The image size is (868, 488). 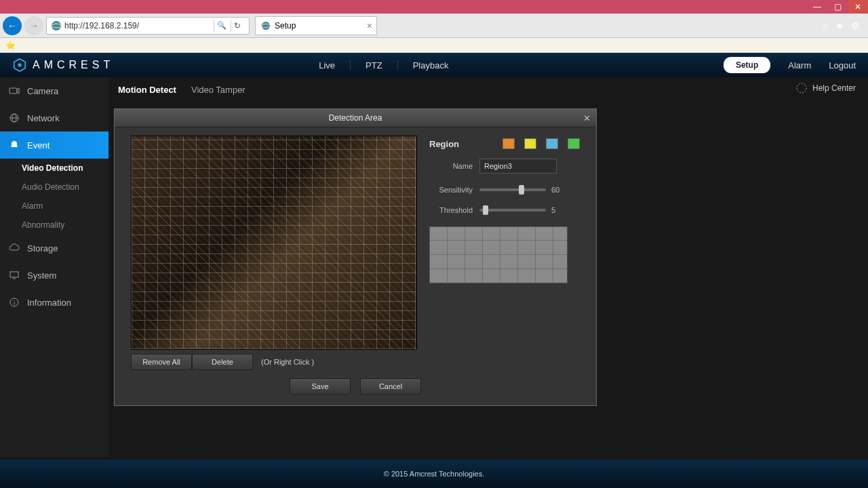 What do you see at coordinates (54, 187) in the screenshot?
I see `sidebar-sub-audio-detection: Audio Detection` at bounding box center [54, 187].